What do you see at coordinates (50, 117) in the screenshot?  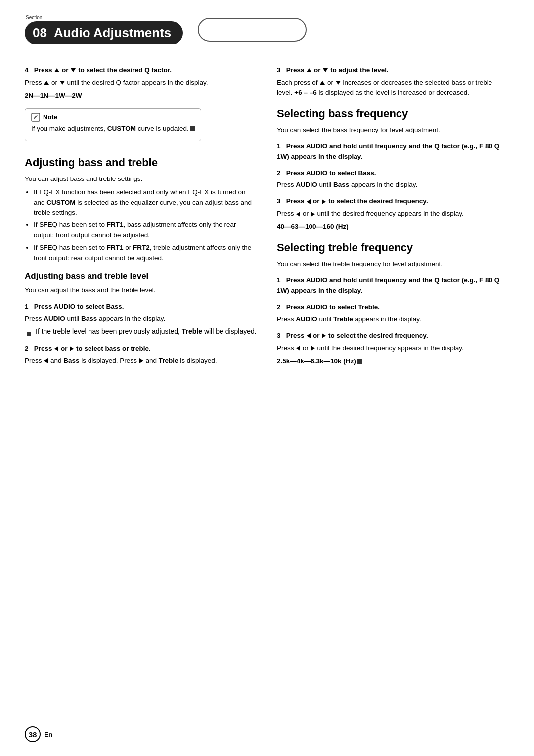 I see `note-label: Note` at bounding box center [50, 117].